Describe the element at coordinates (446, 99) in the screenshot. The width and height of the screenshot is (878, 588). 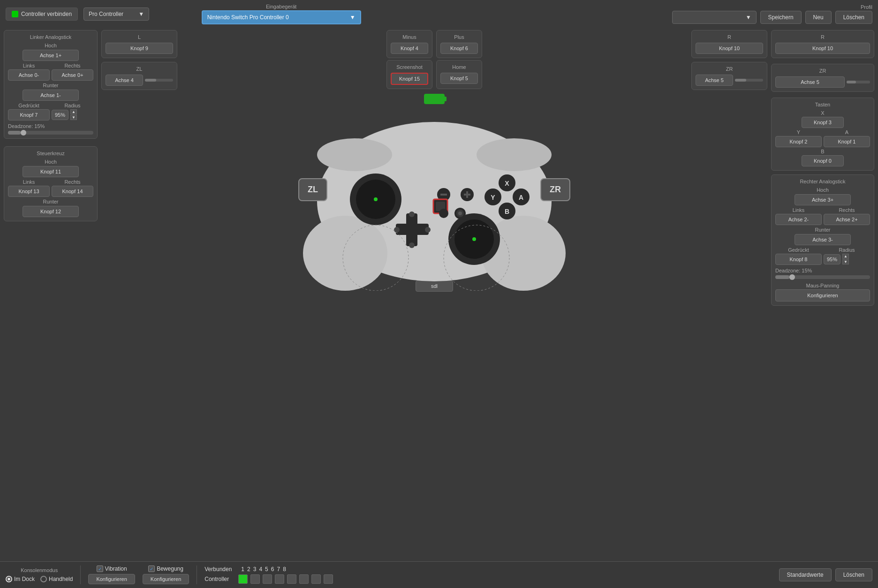
I see `battery-tip` at that location.